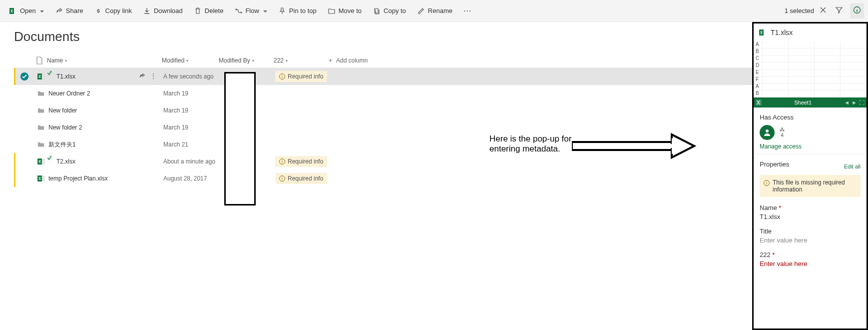 The width and height of the screenshot is (868, 330). Describe the element at coordinates (467, 11) in the screenshot. I see `more-actions-button: ···` at that location.